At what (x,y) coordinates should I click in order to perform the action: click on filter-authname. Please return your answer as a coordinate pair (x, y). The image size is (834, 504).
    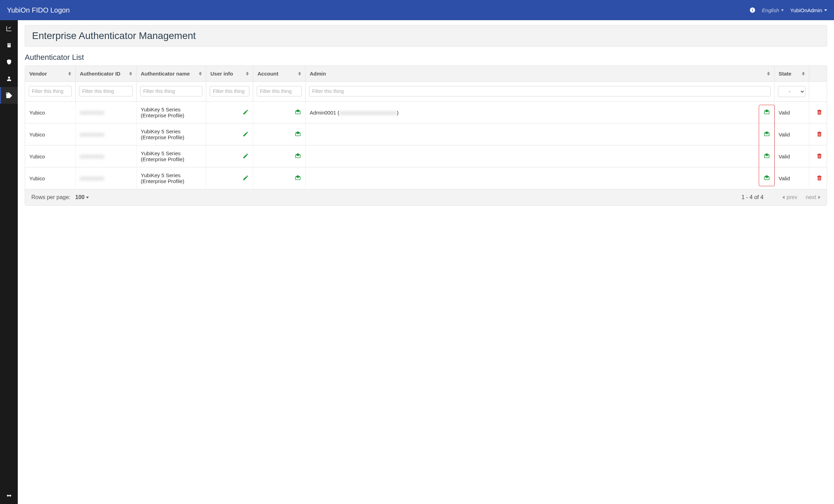
    Looking at the image, I should click on (171, 91).